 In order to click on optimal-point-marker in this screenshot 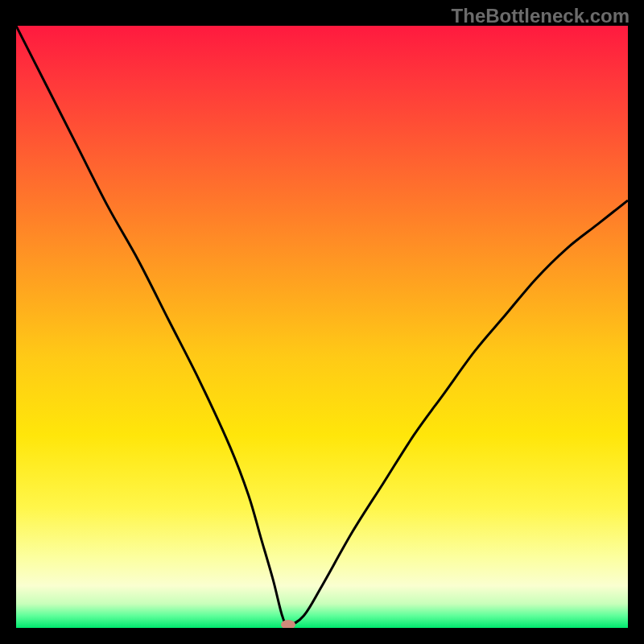, I will do `click(288, 625)`.